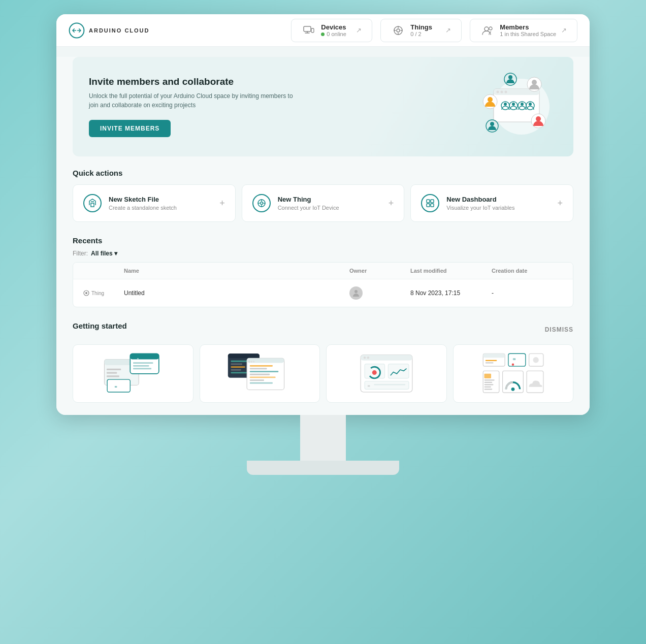 Image resolution: width=646 pixels, height=644 pixels. I want to click on devices-icon, so click(309, 30).